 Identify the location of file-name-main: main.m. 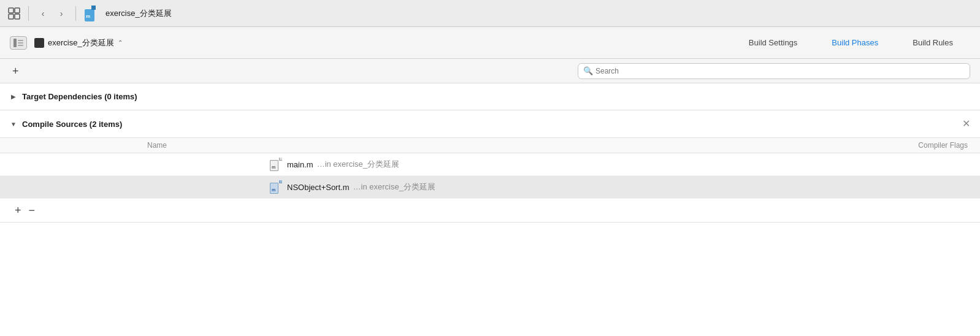
(301, 164).